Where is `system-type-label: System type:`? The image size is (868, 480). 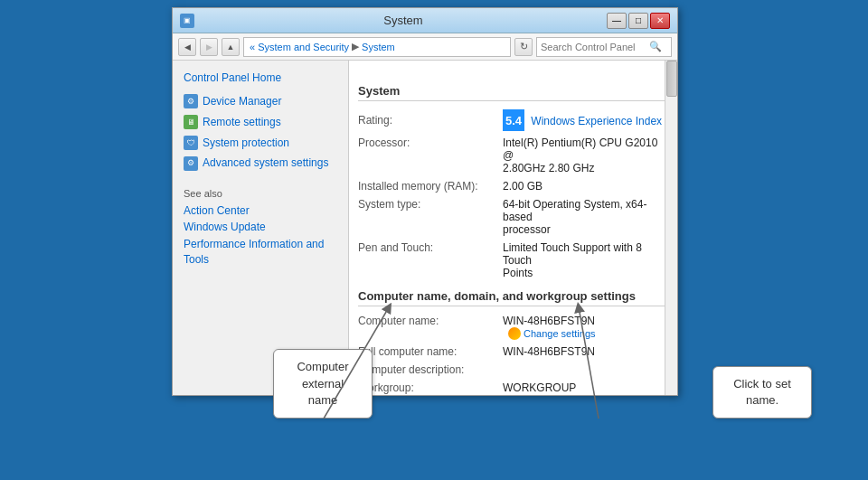
system-type-label: System type: is located at coordinates (430, 204).